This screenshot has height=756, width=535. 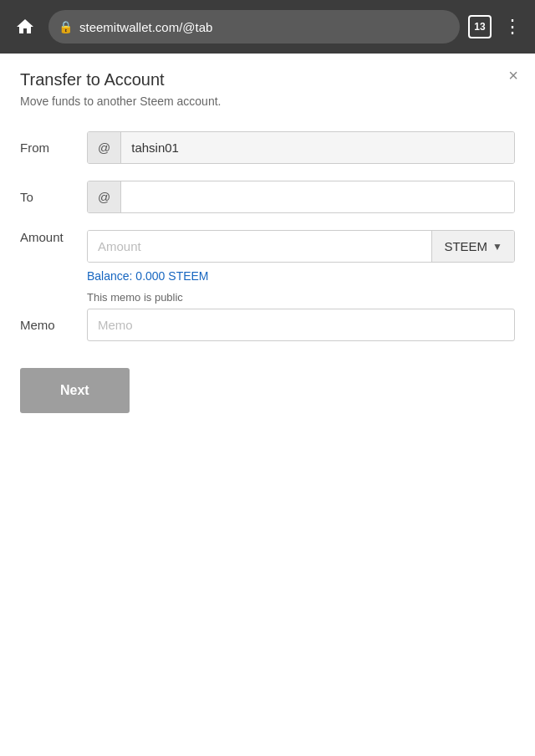 What do you see at coordinates (301, 147) in the screenshot?
I see `from-input-group: @` at bounding box center [301, 147].